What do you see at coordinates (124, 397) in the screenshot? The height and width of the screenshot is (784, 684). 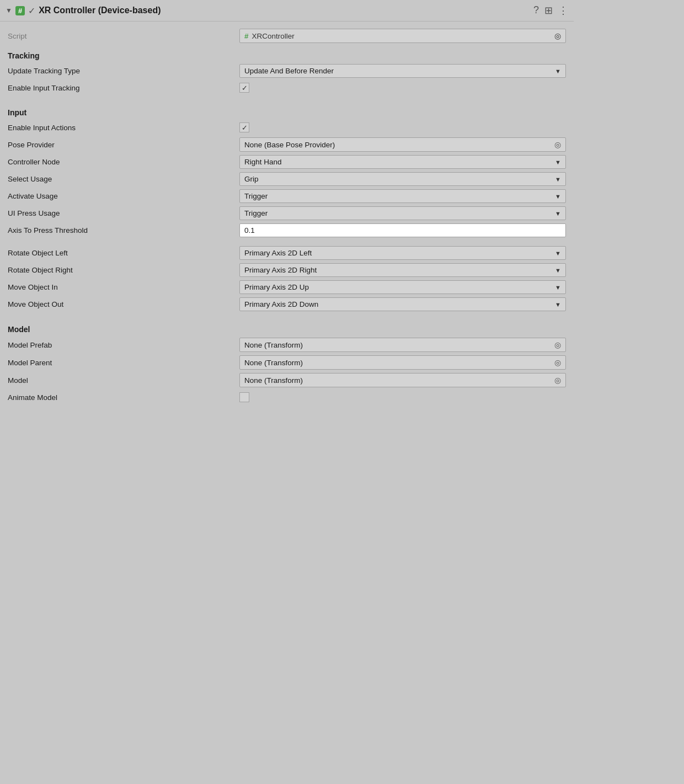 I see `animate-model-label: Animate Model` at bounding box center [124, 397].